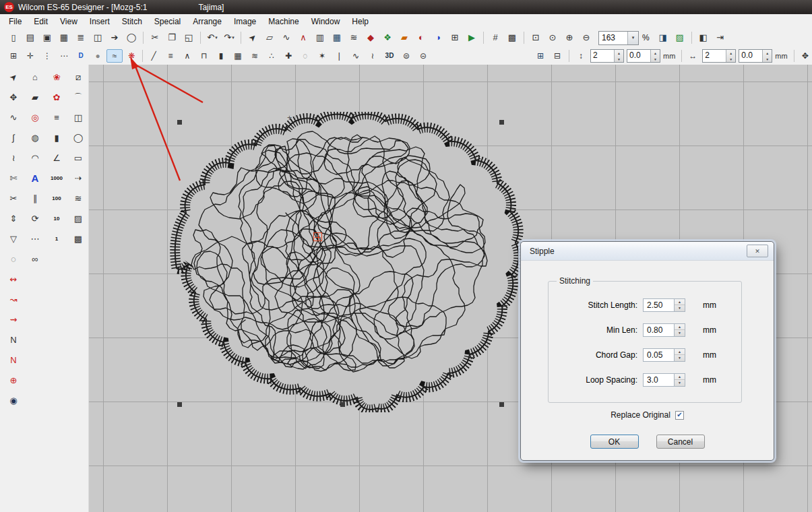 The image size is (812, 512). Describe the element at coordinates (81, 38) in the screenshot. I see `print-icon: ≣` at that location.